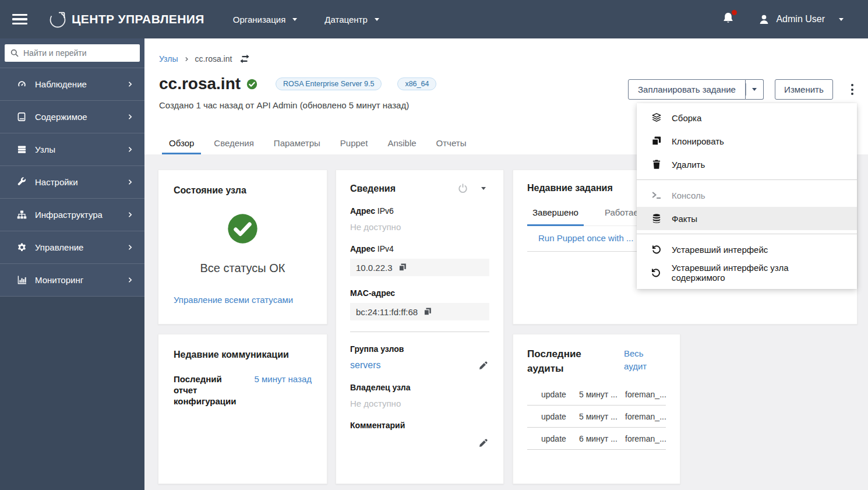 Image resolution: width=868 pixels, height=490 pixels. Describe the element at coordinates (419, 211) in the screenshot. I see `ipv6-label: Адрес IPv6` at that location.